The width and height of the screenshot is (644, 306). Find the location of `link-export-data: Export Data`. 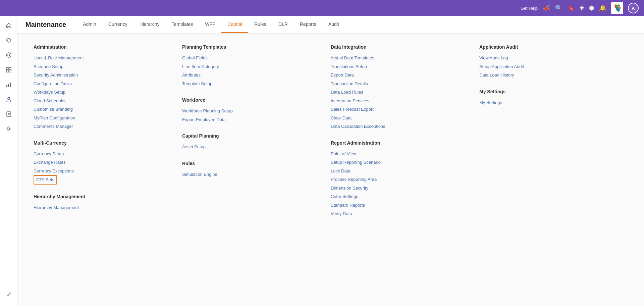

link-export-data: Export Data is located at coordinates (398, 75).